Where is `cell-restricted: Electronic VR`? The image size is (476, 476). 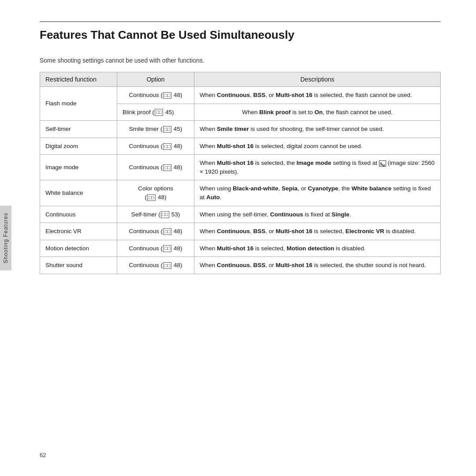
cell-restricted: Electronic VR is located at coordinates (78, 232).